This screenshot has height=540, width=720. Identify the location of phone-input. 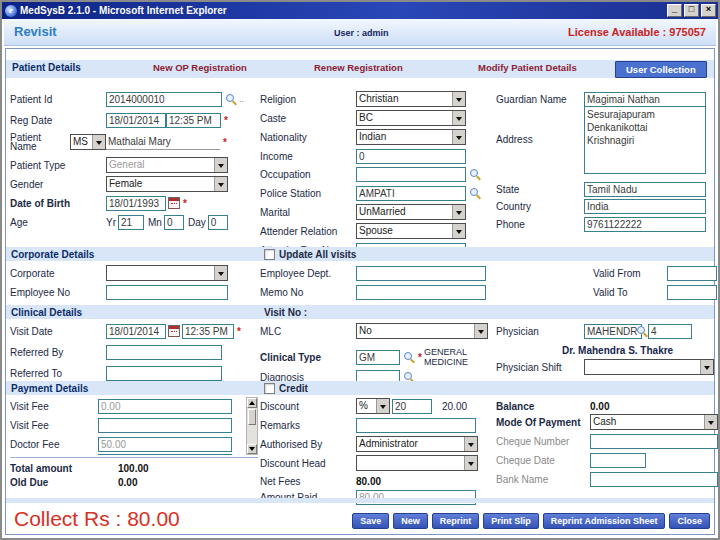
(645, 224).